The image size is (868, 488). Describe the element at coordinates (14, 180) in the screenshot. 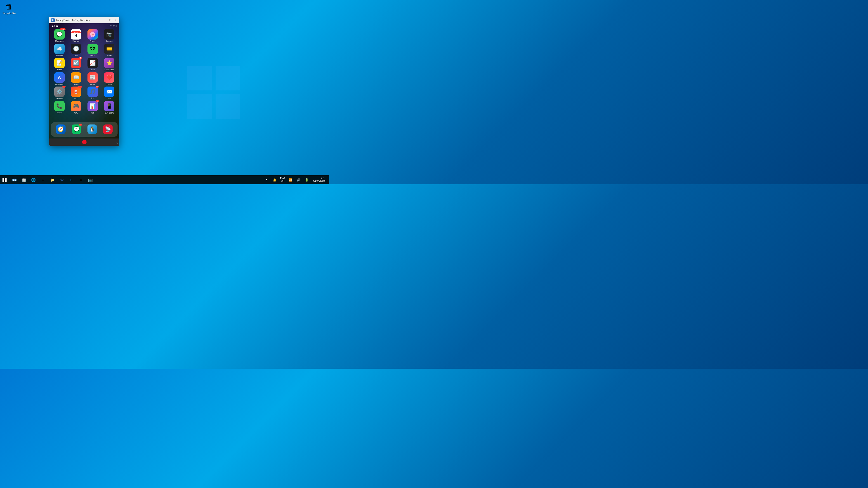

I see `taskbar-outlook: 📧` at that location.